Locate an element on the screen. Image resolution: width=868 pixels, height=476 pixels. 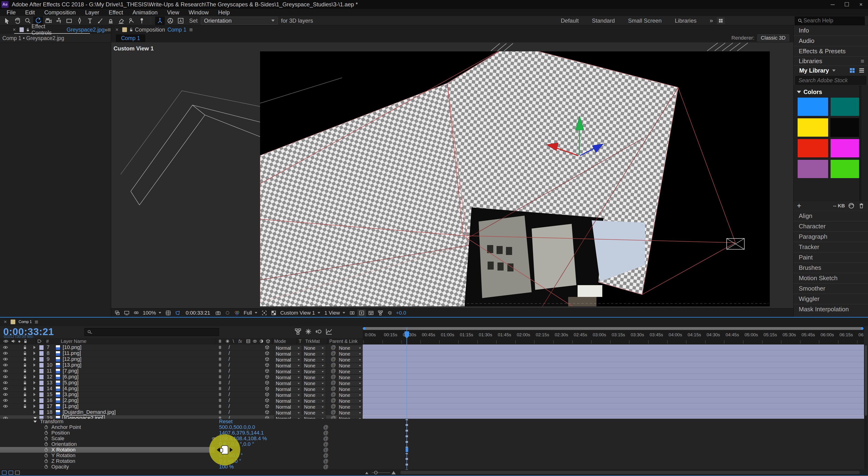
layer-name: [10.png] is located at coordinates (72, 347).